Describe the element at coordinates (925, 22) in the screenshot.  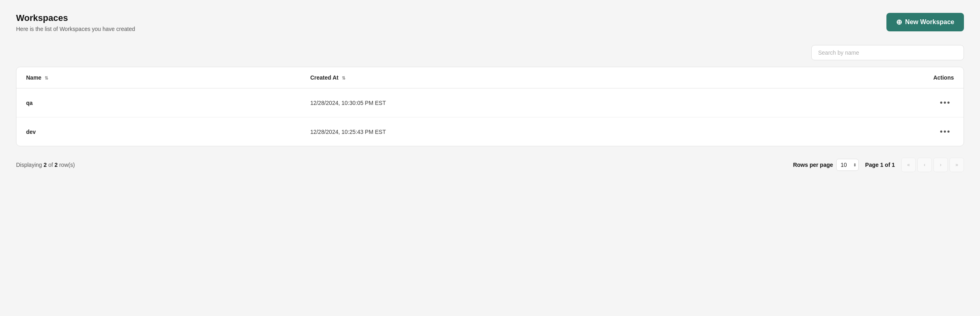
I see `new-workspace-button: ⊕ New Workspace` at that location.